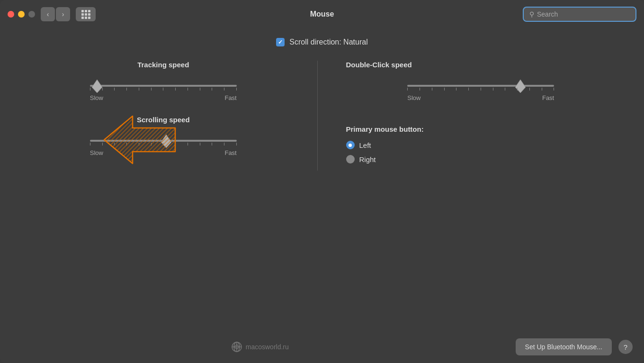 This screenshot has width=644, height=363. I want to click on search-input, so click(583, 14).